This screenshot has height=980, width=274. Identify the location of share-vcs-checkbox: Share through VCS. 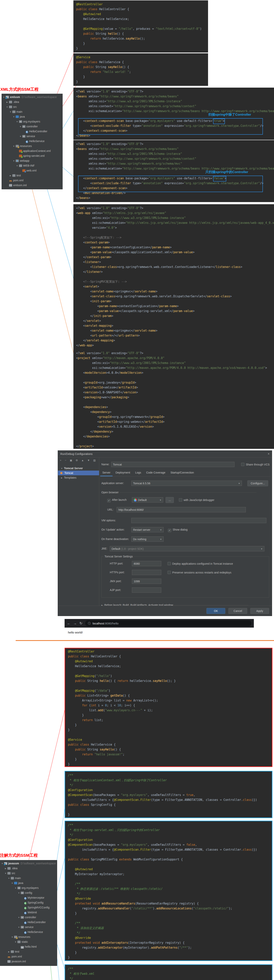
(255, 464).